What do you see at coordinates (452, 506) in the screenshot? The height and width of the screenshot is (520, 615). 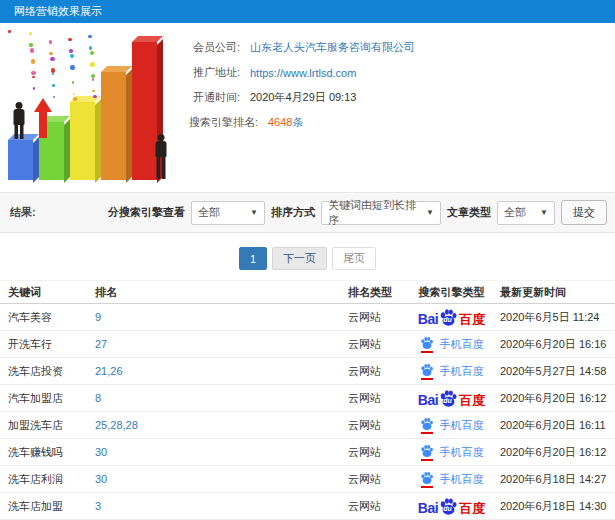 I see `engine-cell: Bai du 百度` at bounding box center [452, 506].